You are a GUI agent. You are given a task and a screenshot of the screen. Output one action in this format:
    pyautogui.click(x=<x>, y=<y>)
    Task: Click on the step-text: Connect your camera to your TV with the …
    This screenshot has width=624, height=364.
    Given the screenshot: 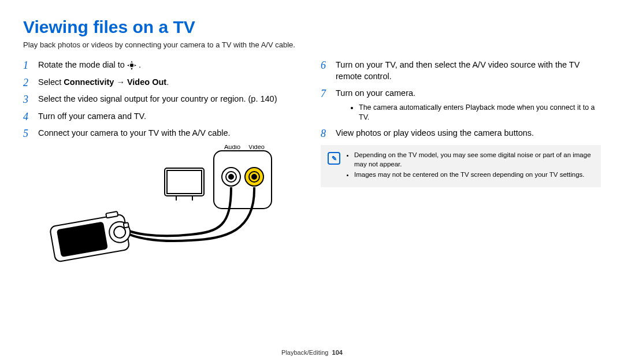 What is the action you would take?
    pyautogui.click(x=134, y=133)
    